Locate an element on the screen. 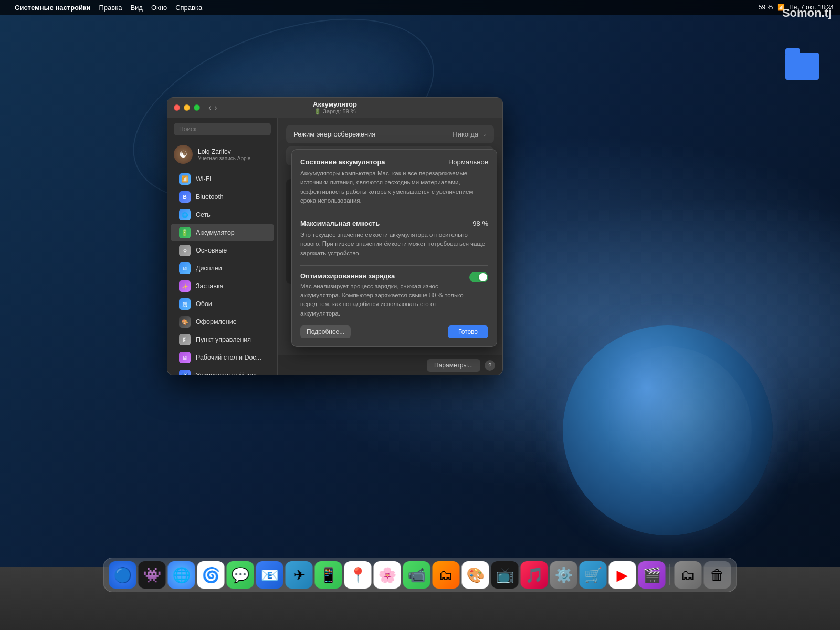 This screenshot has height=630, width=840. universal-sidebar-icon: ♿ is located at coordinates (185, 372).